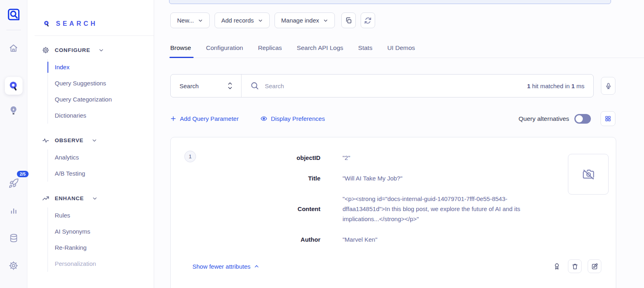 The width and height of the screenshot is (644, 288). Describe the element at coordinates (14, 265) in the screenshot. I see `settings-rail-button` at that location.